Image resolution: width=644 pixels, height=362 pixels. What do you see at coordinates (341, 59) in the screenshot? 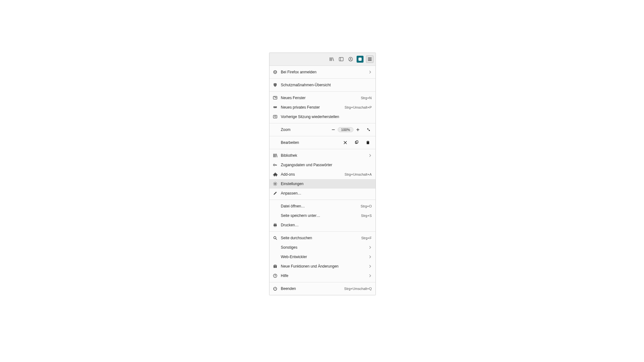
I see `sidebar-toggle-icon` at bounding box center [341, 59].